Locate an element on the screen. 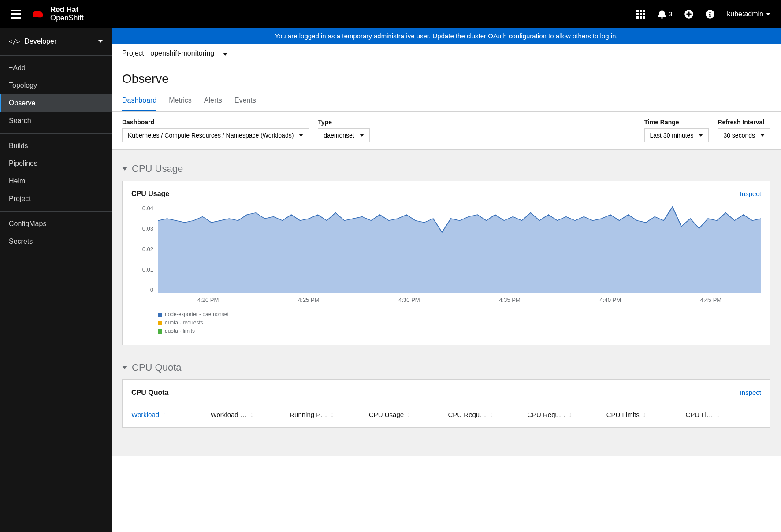  bell-icon is located at coordinates (662, 14).